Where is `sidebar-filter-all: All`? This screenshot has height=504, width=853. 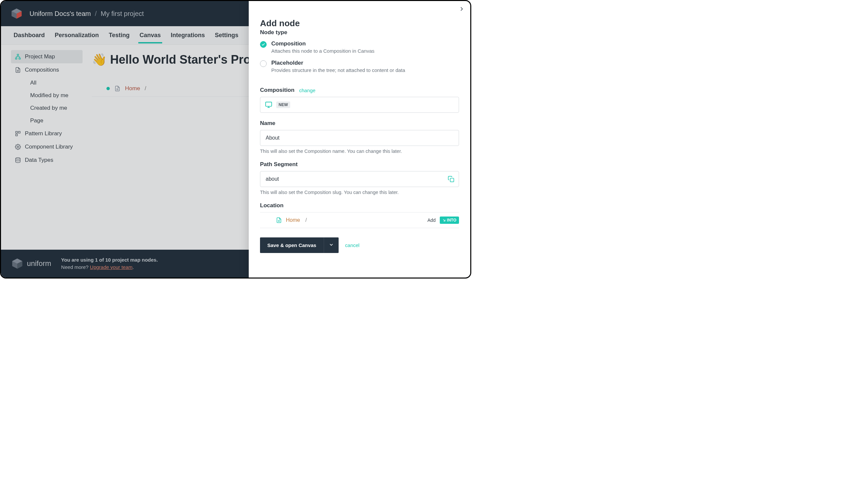 sidebar-filter-all: All is located at coordinates (54, 83).